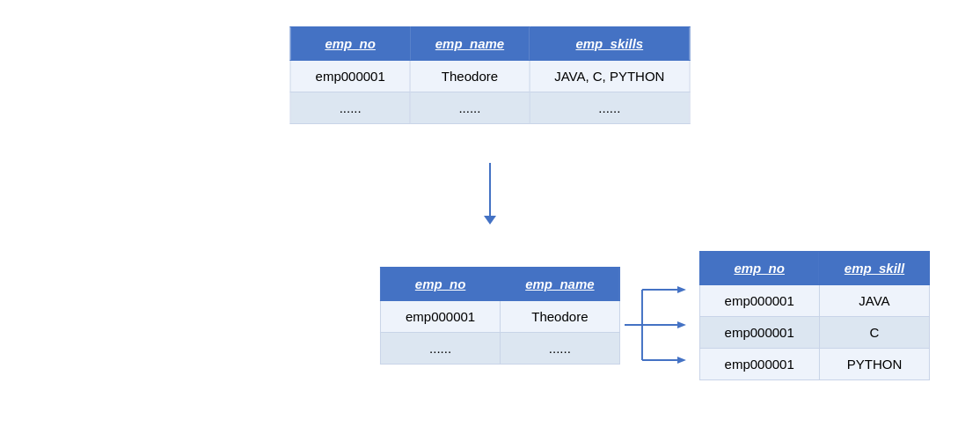 The width and height of the screenshot is (980, 442). I want to click on bl-row1-emp-name: Theodore, so click(559, 317).